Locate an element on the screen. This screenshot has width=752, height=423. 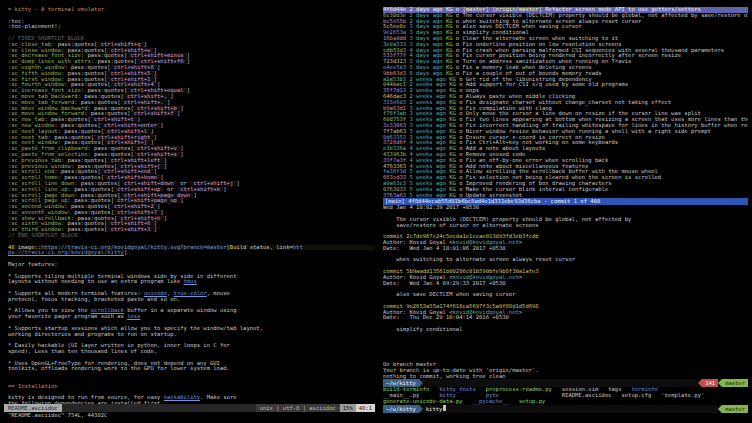
log-line: simplify conditional is located at coordinates (566, 330).